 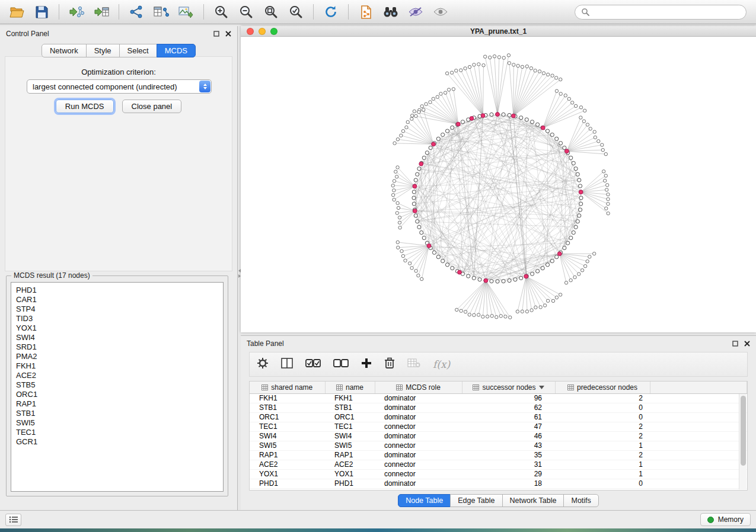 I want to click on status-menu-button, so click(x=13, y=520).